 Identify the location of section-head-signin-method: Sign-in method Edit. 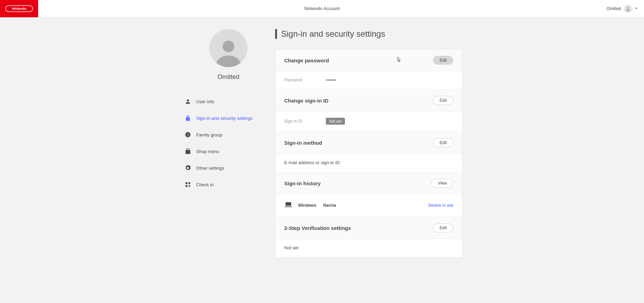
(369, 143).